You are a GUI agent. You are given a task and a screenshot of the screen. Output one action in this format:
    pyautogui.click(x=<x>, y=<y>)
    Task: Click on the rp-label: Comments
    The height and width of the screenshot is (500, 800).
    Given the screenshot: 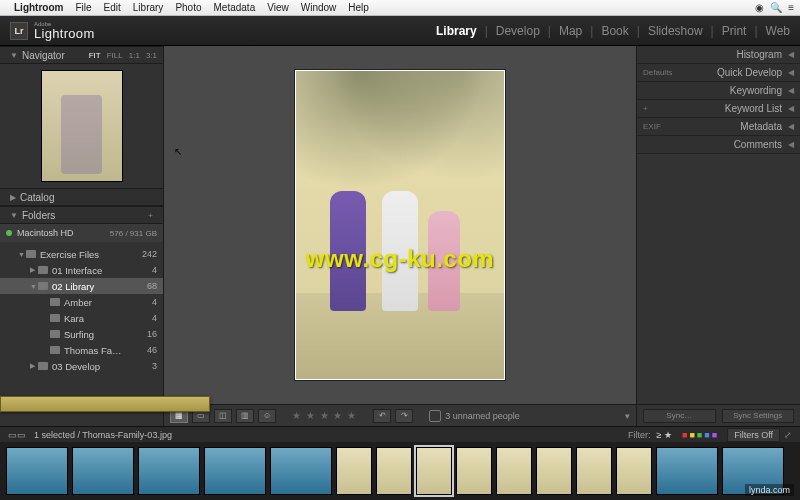 What is the action you would take?
    pyautogui.click(x=758, y=144)
    